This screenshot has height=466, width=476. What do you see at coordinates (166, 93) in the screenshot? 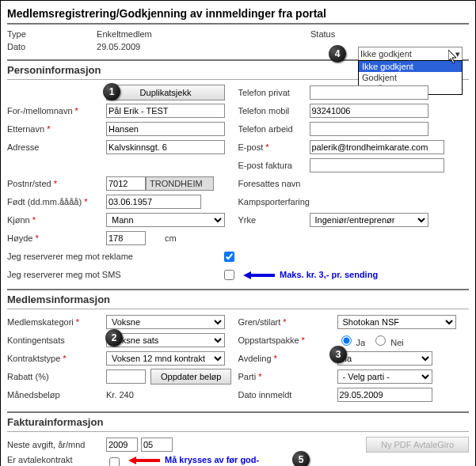
I see `duplikatsjekk-button: Duplikatsjekk` at bounding box center [166, 93].